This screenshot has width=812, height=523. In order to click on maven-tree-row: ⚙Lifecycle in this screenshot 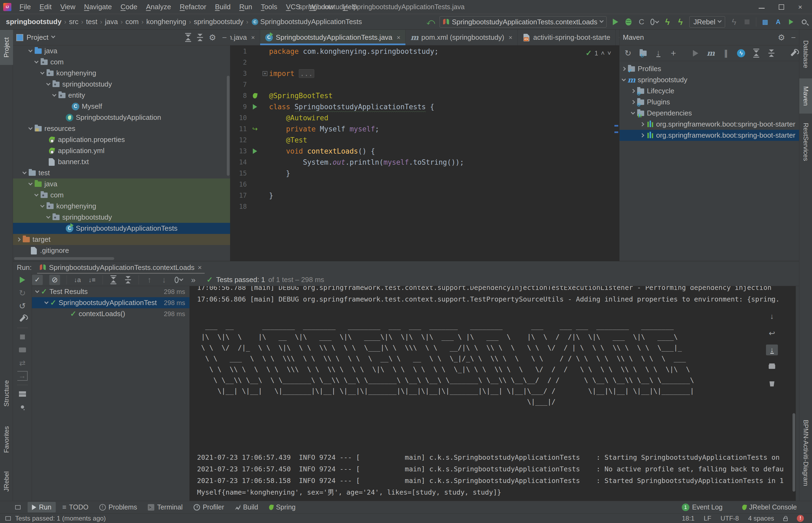, I will do `click(709, 91)`.